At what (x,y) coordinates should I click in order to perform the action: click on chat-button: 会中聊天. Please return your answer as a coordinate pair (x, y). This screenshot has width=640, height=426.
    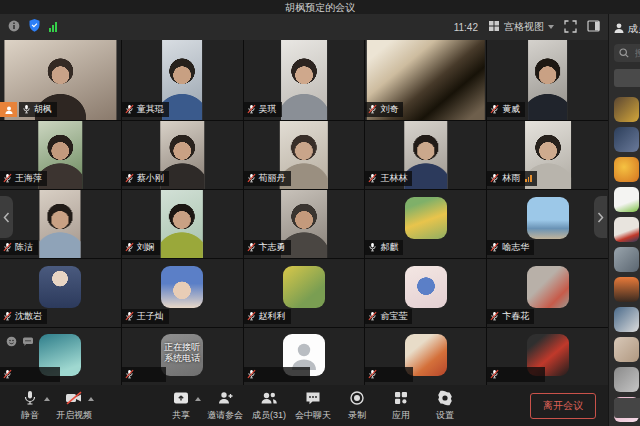
    Looking at the image, I should click on (313, 406).